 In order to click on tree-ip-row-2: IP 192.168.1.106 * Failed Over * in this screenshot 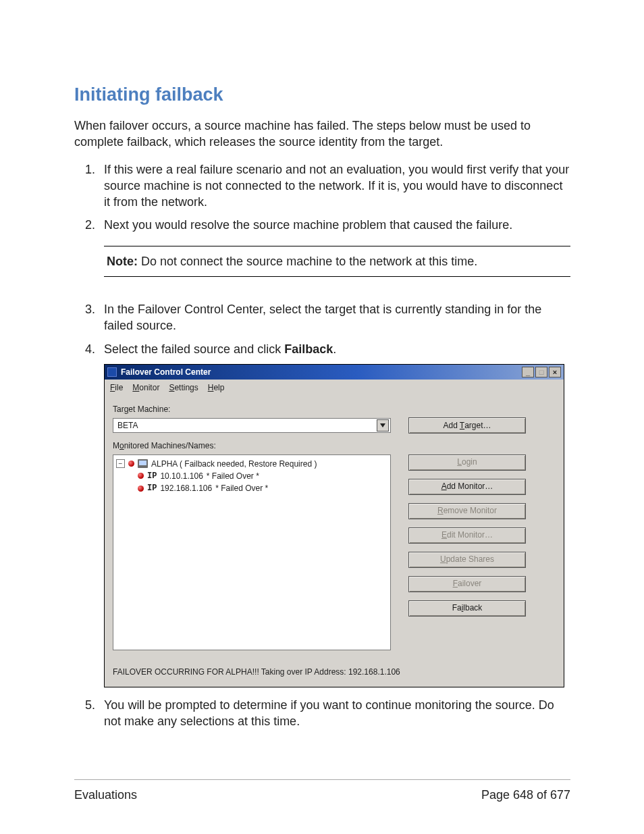, I will do `click(252, 488)`.